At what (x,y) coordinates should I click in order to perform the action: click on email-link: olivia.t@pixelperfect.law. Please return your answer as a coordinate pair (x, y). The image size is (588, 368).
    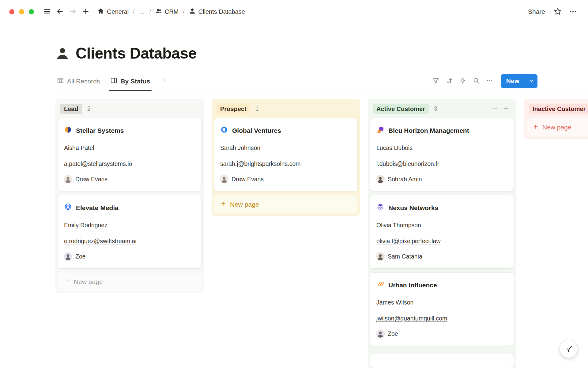
    Looking at the image, I should click on (409, 241).